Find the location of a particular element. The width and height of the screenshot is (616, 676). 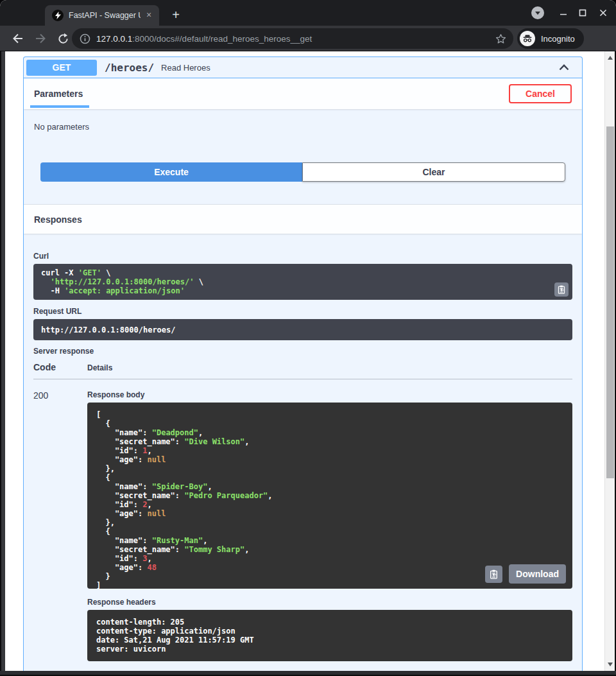

code-header: Code is located at coordinates (60, 367).